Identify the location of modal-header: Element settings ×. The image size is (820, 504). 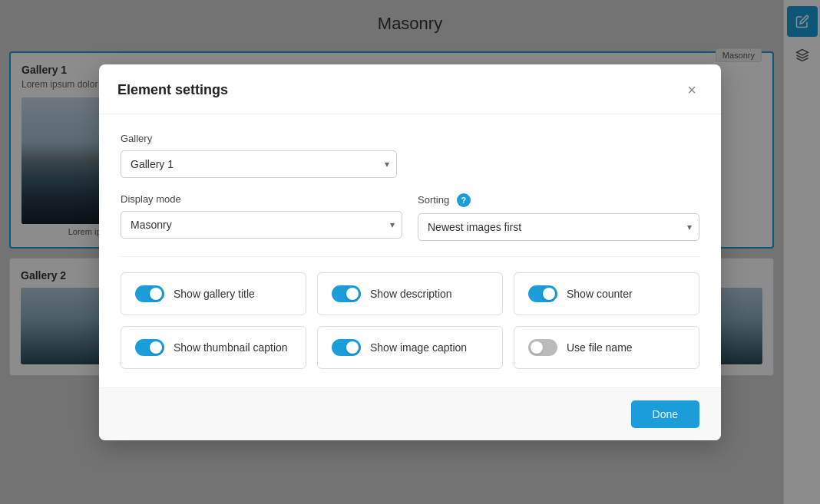
(410, 89).